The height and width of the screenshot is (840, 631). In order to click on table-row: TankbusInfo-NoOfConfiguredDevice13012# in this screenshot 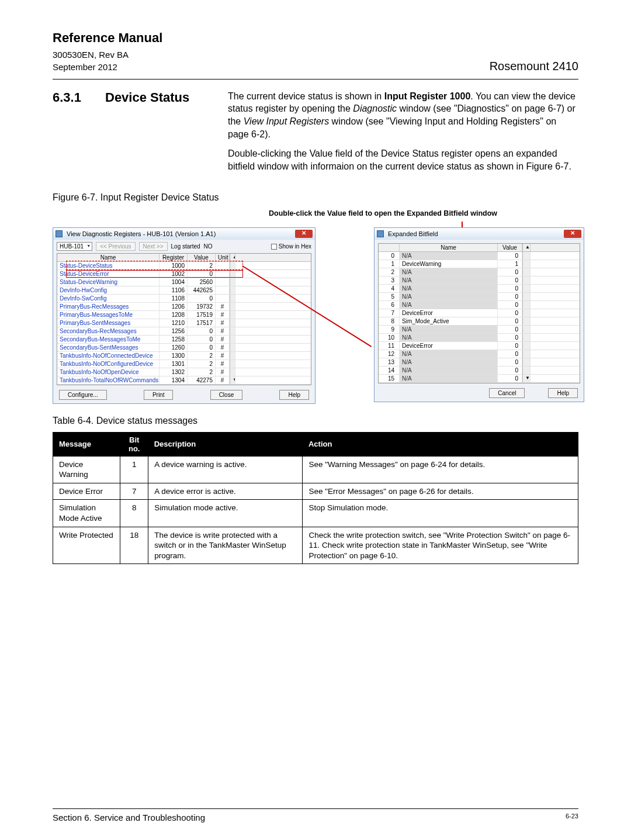, I will do `click(184, 364)`.